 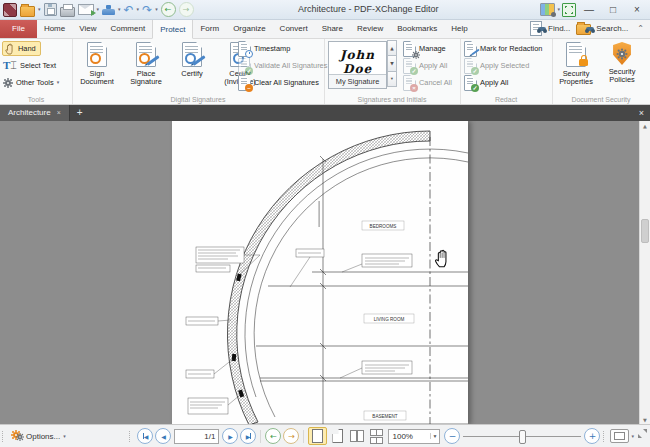 I want to click on close-tab-icon: ×, so click(x=59, y=112).